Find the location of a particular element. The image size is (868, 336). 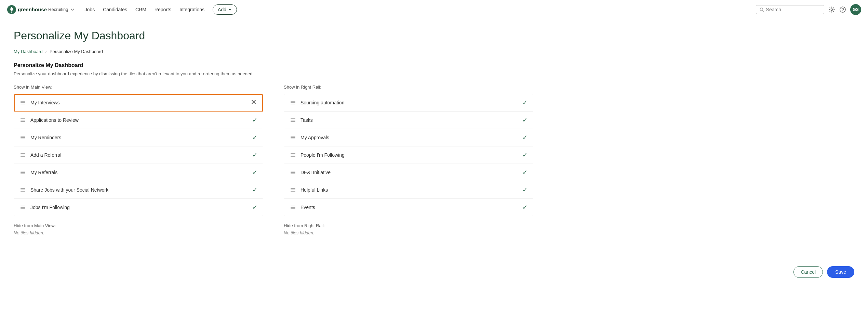

cancel-button: Cancel is located at coordinates (808, 272).